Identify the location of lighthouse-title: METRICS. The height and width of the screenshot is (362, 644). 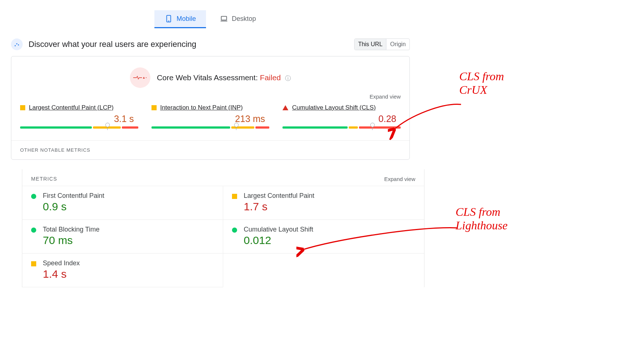
(44, 179).